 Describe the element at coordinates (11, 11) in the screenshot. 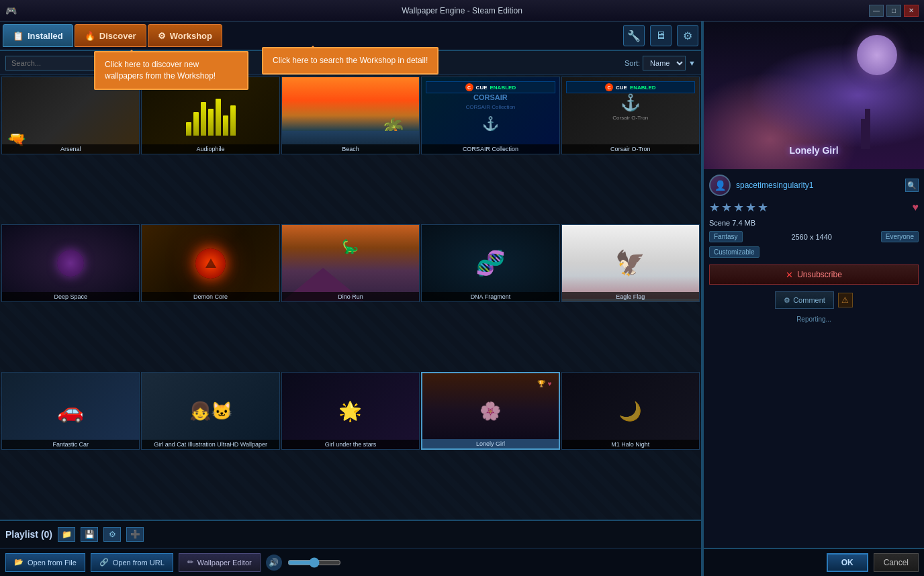

I see `window-icon: 🎮` at that location.